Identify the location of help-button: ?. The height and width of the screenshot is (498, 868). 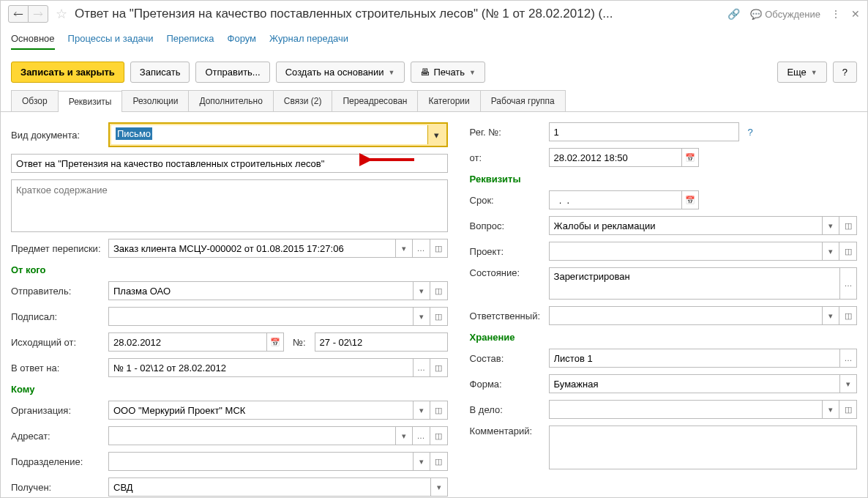
(845, 72).